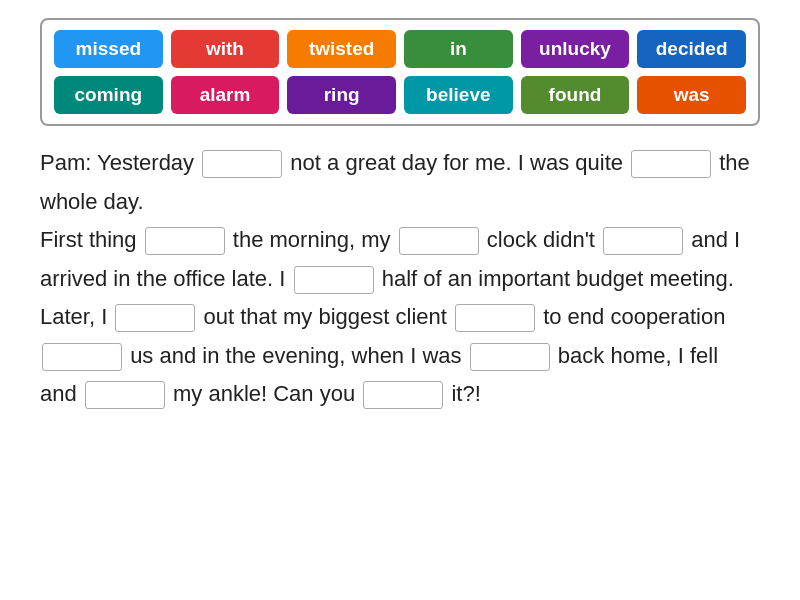  What do you see at coordinates (466, 394) in the screenshot?
I see `text-t13: it?!` at bounding box center [466, 394].